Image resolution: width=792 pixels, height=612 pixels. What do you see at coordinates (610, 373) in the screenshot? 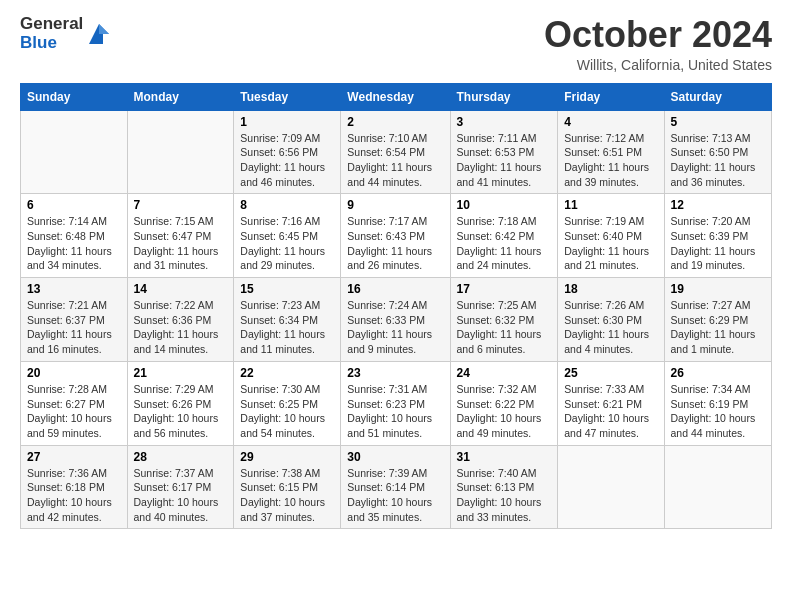
I see `day-number: 25` at bounding box center [610, 373].